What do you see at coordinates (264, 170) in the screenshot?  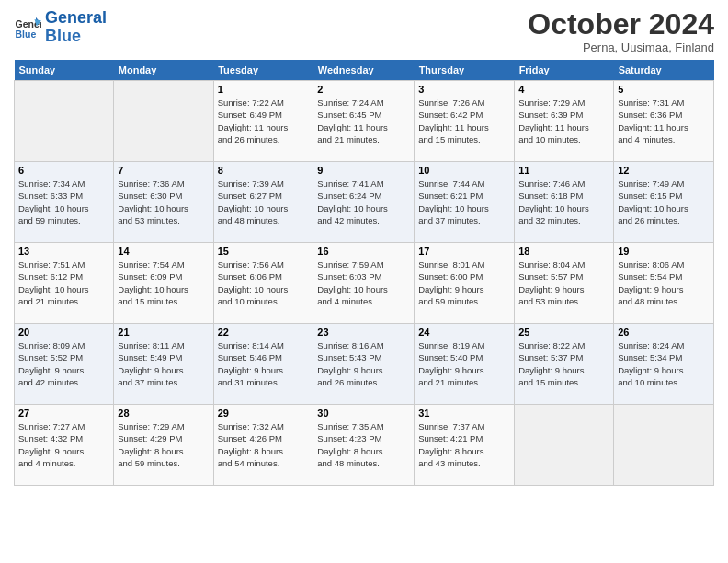 I see `day-number: 8` at bounding box center [264, 170].